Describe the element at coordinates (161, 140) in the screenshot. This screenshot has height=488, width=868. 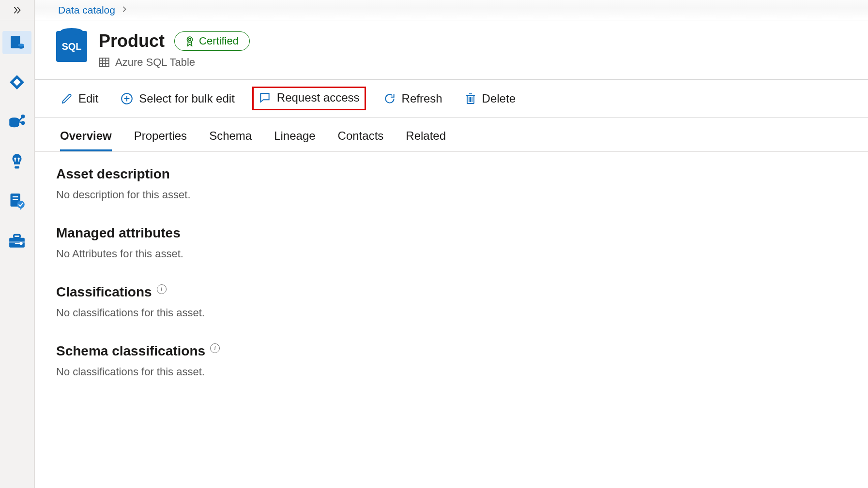
I see `tab-properties: Properties` at that location.